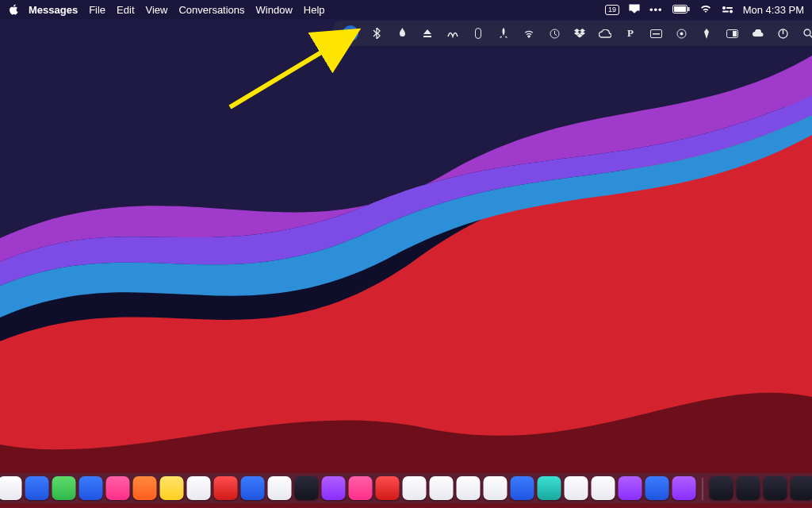  What do you see at coordinates (573, 33) in the screenshot?
I see `bartender-tray: P` at bounding box center [573, 33].